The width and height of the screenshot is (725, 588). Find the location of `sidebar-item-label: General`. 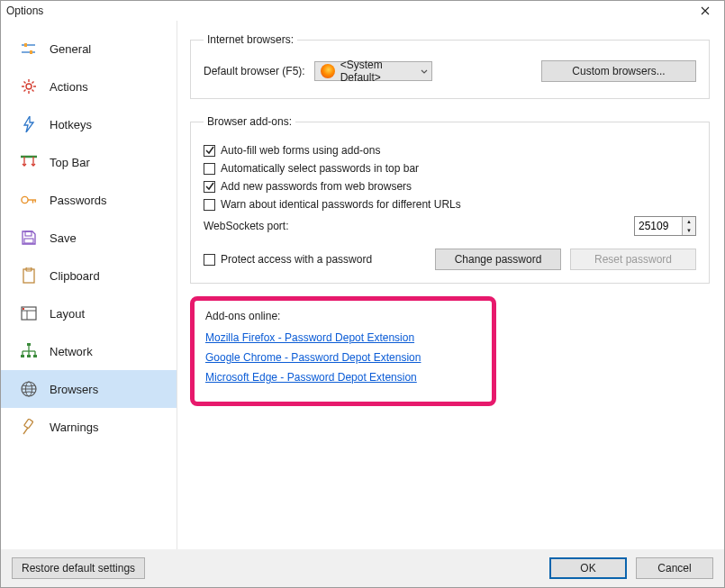

sidebar-item-label: General is located at coordinates (70, 49).